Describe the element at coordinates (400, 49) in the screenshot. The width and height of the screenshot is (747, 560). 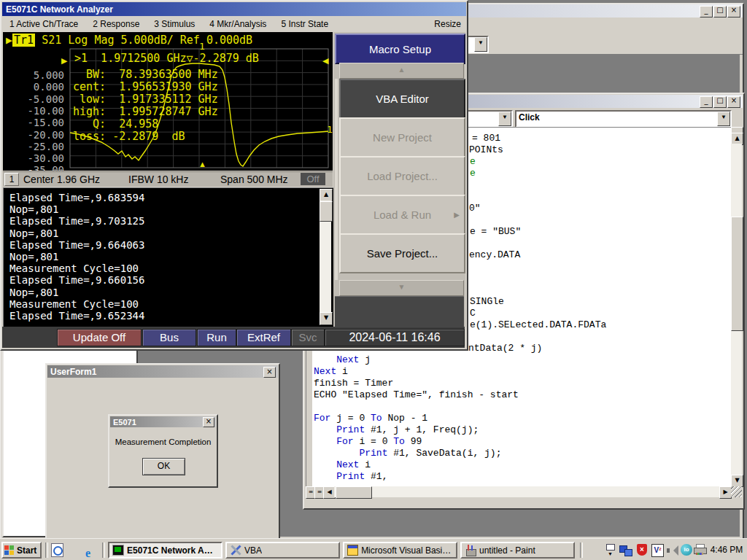
I see `softkey-menu-title: Macro Setup` at that location.